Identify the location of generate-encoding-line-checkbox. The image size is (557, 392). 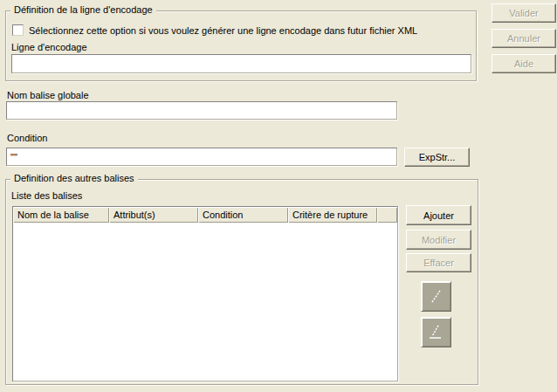
(17, 30).